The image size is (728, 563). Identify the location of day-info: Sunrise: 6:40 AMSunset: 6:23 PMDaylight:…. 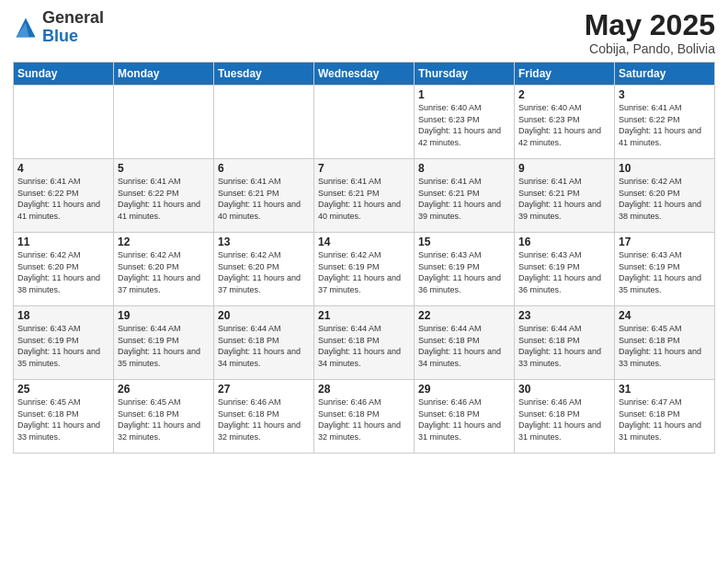
(564, 125).